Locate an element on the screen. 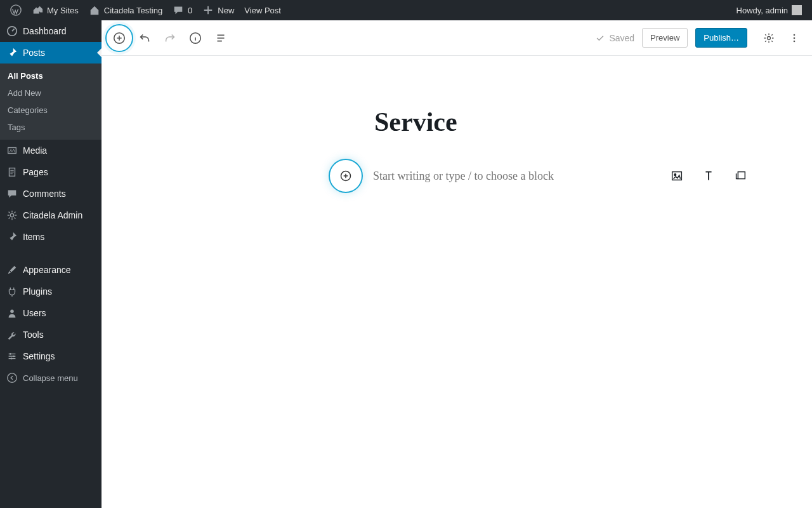 The height and width of the screenshot is (508, 812). gallery-icon is located at coordinates (740, 176).